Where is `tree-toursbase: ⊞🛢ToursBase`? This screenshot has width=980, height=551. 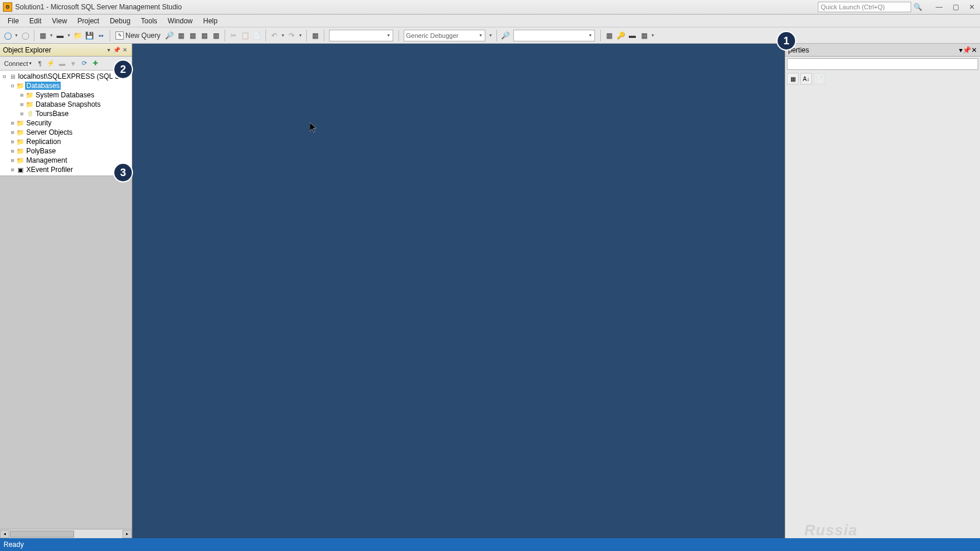 tree-toursbase: ⊞🛢ToursBase is located at coordinates (66, 114).